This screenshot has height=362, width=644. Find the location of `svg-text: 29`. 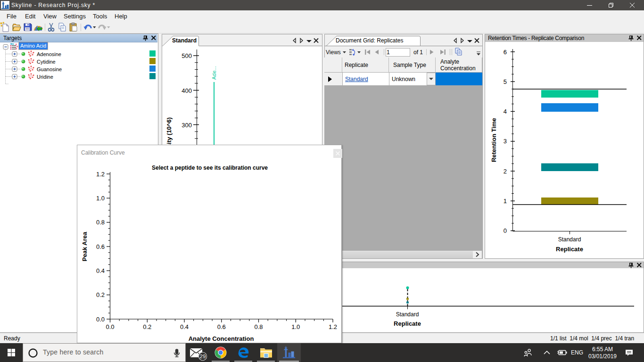

svg-text: 29 is located at coordinates (203, 356).